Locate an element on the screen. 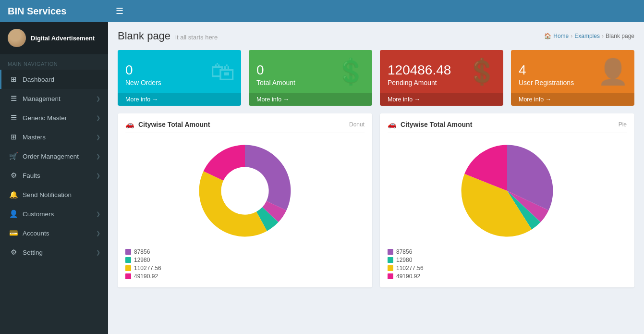 The height and width of the screenshot is (334, 644). nav-label-masters: Masters is located at coordinates (34, 137).